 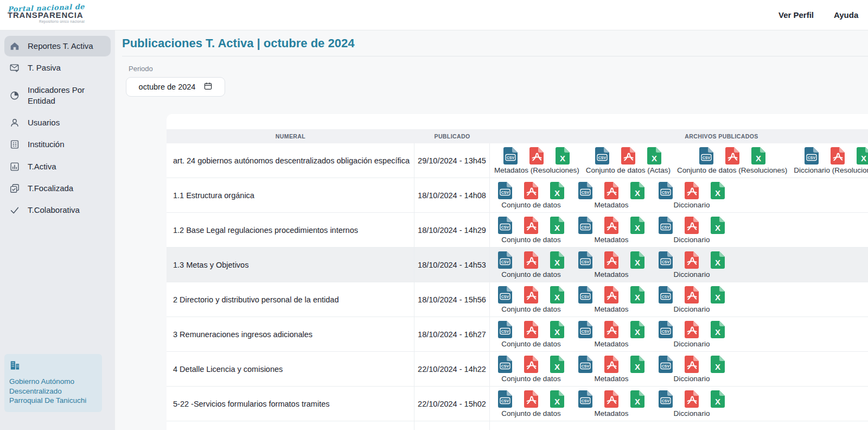 What do you see at coordinates (53, 383) in the screenshot?
I see `entity-card: Gobierno Autónomo Descentralizado Parroq…` at bounding box center [53, 383].